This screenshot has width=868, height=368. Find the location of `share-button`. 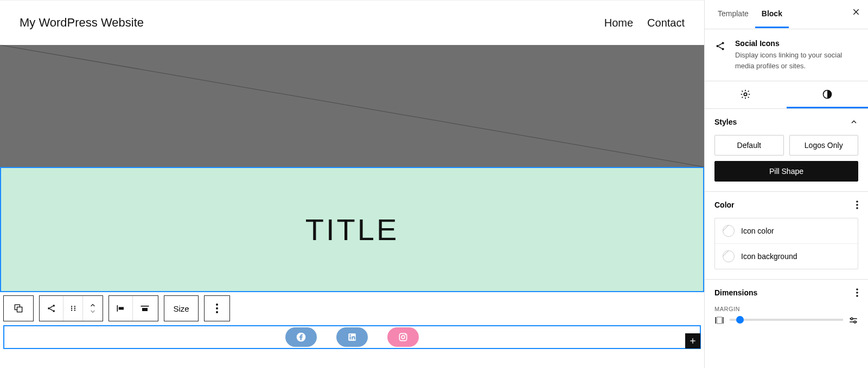

share-button is located at coordinates (52, 308).